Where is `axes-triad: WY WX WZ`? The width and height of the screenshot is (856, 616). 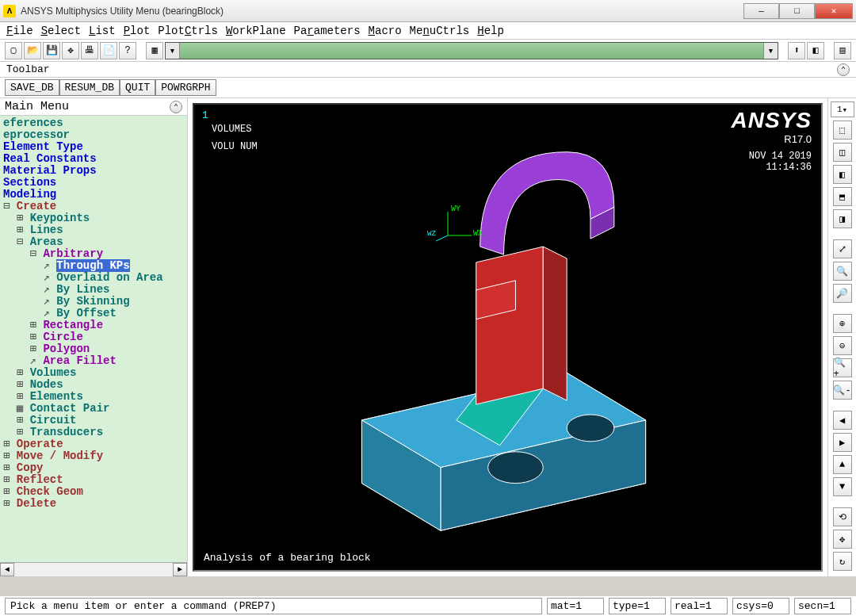 axes-triad: WY WX WZ is located at coordinates (456, 228).